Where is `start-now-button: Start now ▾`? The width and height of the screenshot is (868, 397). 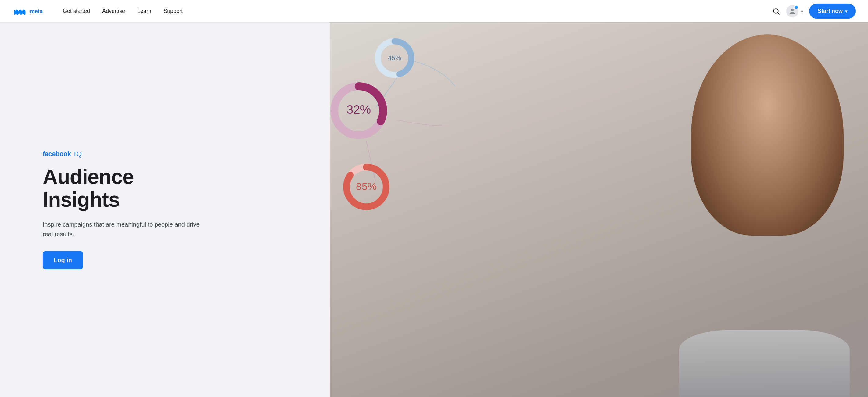 start-now-button: Start now ▾ is located at coordinates (832, 11).